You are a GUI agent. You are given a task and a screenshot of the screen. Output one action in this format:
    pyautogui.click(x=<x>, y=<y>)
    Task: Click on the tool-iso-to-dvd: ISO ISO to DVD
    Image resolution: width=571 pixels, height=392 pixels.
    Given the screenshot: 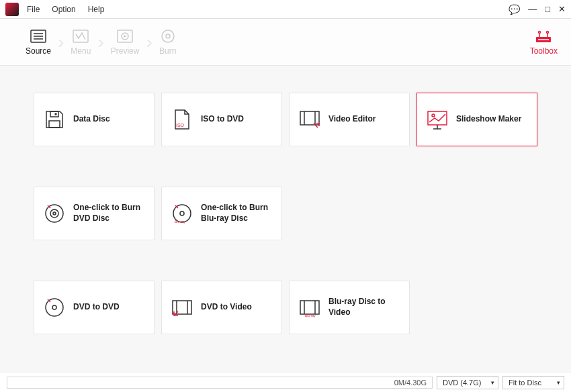 What is the action you would take?
    pyautogui.click(x=222, y=119)
    